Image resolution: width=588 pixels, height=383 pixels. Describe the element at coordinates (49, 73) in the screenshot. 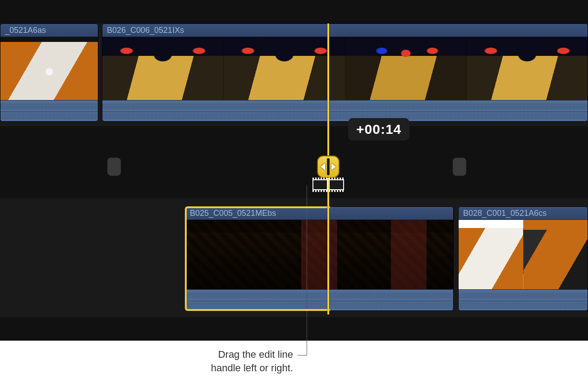

I see `clip-top-1: _0521A6as` at that location.